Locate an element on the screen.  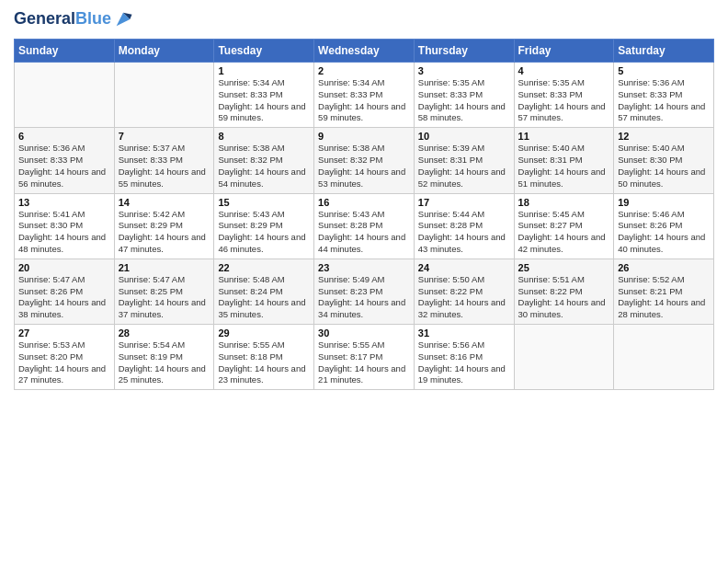
day-number: 5 is located at coordinates (664, 71).